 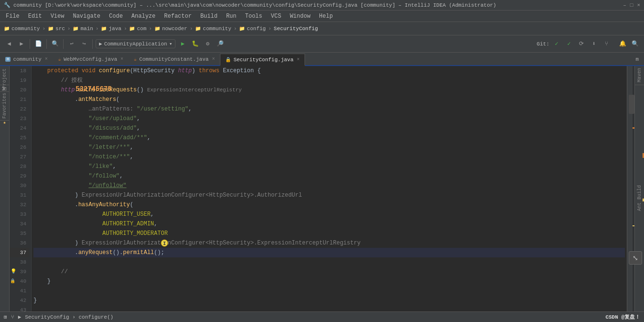 I want to click on tab-close-webmvcconfig: ×, so click(x=122, y=59).